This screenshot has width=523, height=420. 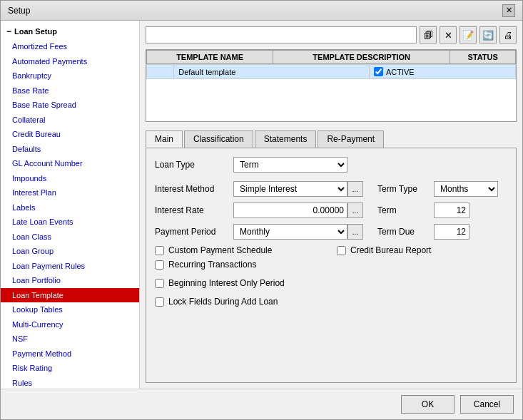 What do you see at coordinates (331, 35) in the screenshot?
I see `toolbar: 🗐 ✕ 📝 🔄 🖨` at bounding box center [331, 35].